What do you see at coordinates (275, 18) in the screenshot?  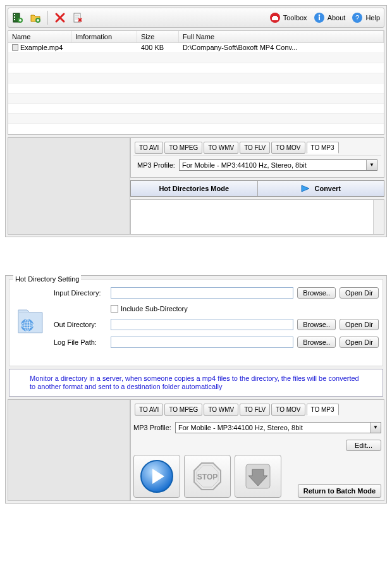 I see `toolbox-icon` at bounding box center [275, 18].